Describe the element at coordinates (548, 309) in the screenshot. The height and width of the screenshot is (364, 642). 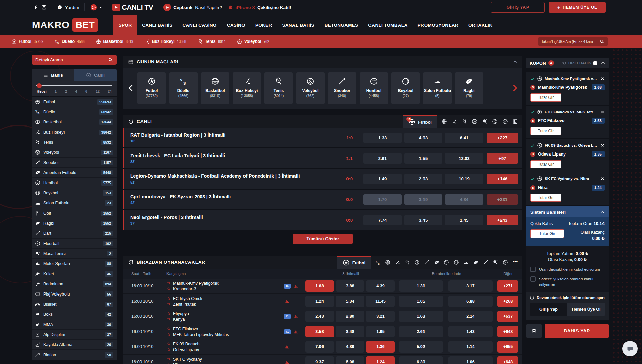
I see `slip-login-button: Giriş Yap` at that location.